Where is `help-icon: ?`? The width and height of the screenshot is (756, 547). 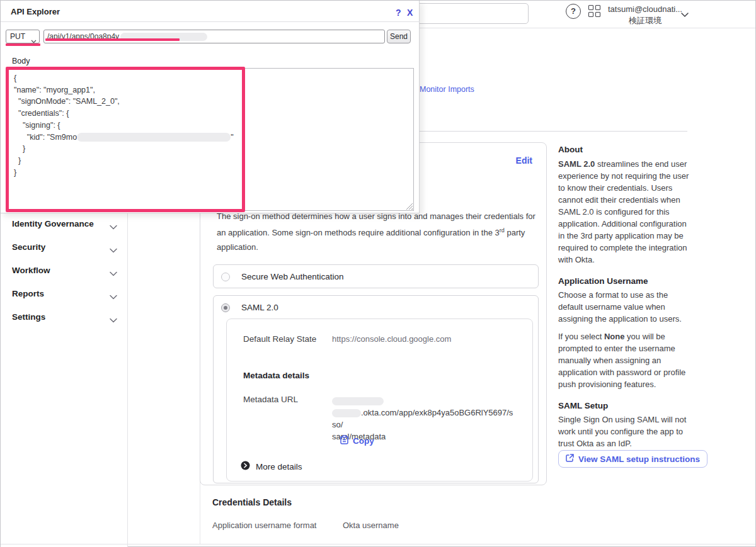 help-icon: ? is located at coordinates (573, 11).